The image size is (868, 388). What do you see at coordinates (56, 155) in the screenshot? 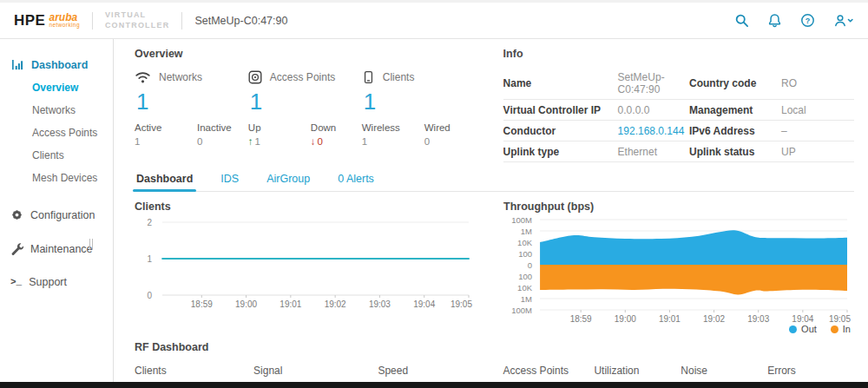
I see `sidebar-item-clients: Clients` at bounding box center [56, 155].